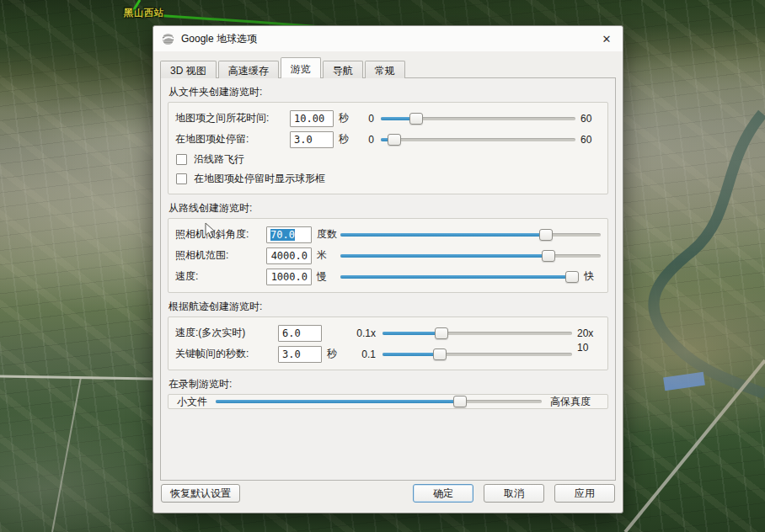 The width and height of the screenshot is (765, 532). Describe the element at coordinates (470, 235) in the screenshot. I see `camera-tilt-slider` at that location.